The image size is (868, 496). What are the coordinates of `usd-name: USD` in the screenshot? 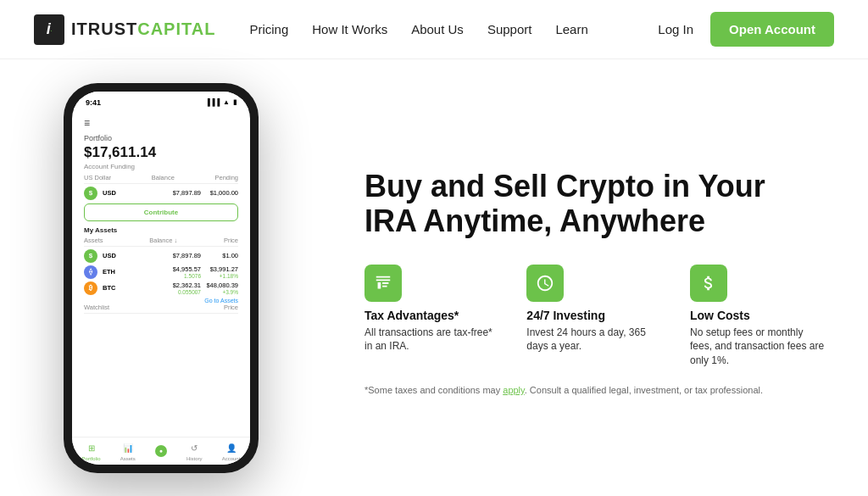 It's located at (132, 193).